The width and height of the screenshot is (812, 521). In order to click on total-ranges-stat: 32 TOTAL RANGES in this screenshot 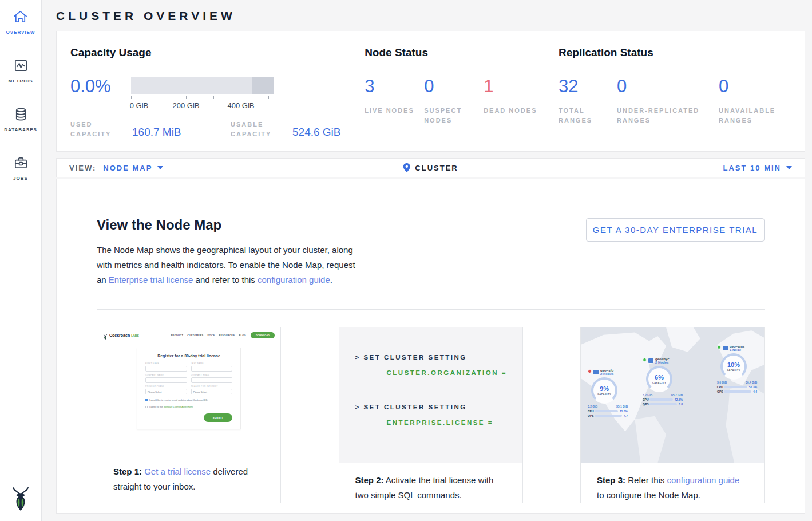, I will do `click(588, 101)`.